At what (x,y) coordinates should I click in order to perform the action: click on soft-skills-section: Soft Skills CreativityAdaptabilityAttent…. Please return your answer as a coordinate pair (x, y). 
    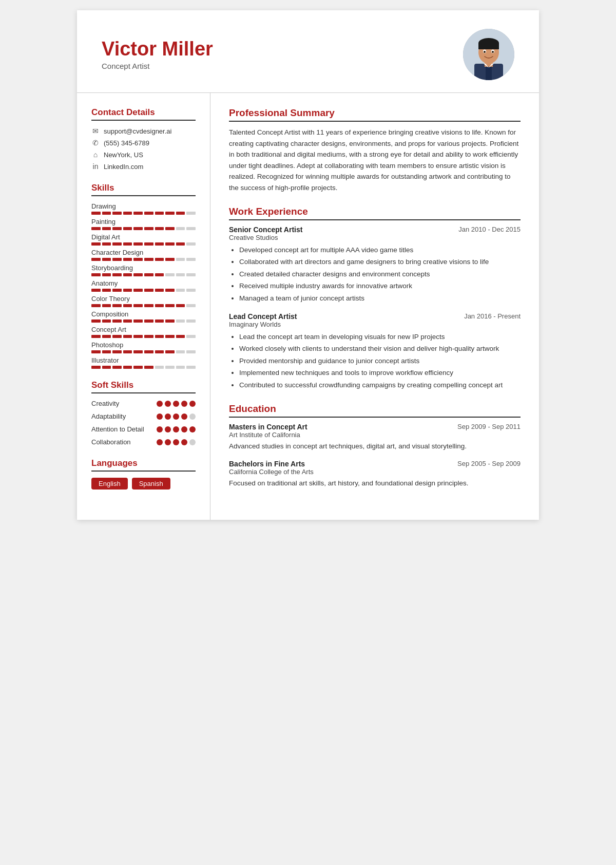
    Looking at the image, I should click on (144, 413).